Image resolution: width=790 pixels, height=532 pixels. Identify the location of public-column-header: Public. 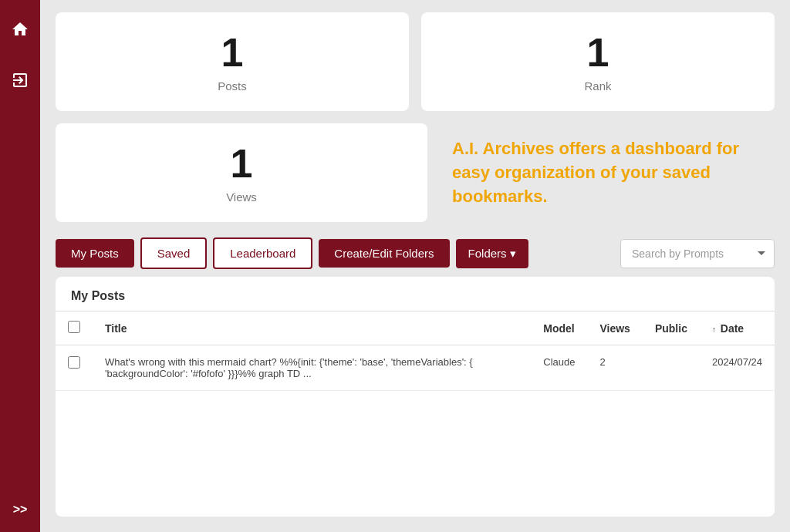
(671, 328).